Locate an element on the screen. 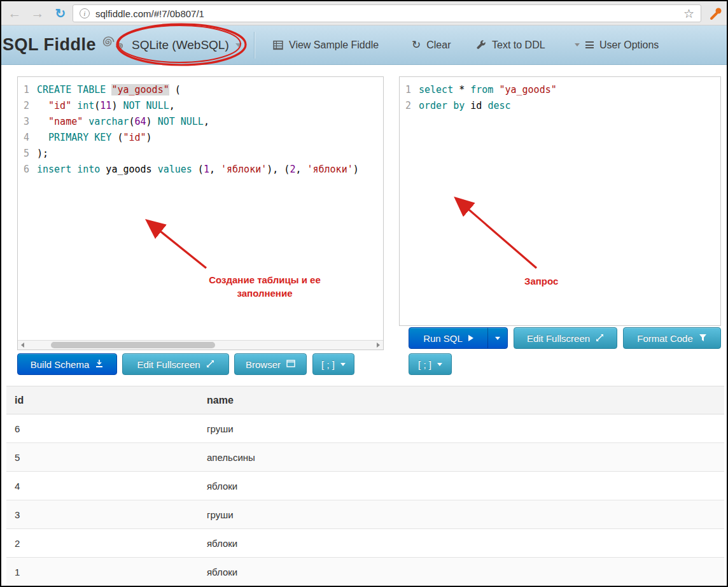 The width and height of the screenshot is (728, 587). menu-view-sample-fiddle: View Sample Fiddle is located at coordinates (326, 45).